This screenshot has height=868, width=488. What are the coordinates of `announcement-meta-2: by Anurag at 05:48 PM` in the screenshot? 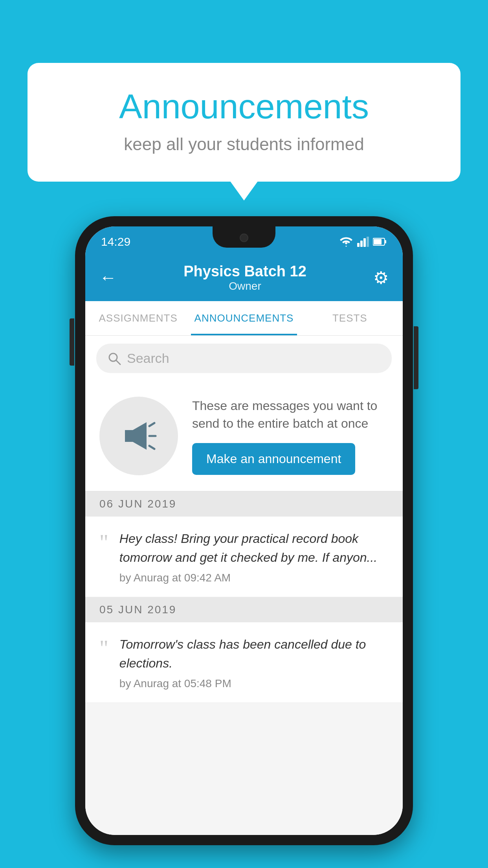 It's located at (254, 684).